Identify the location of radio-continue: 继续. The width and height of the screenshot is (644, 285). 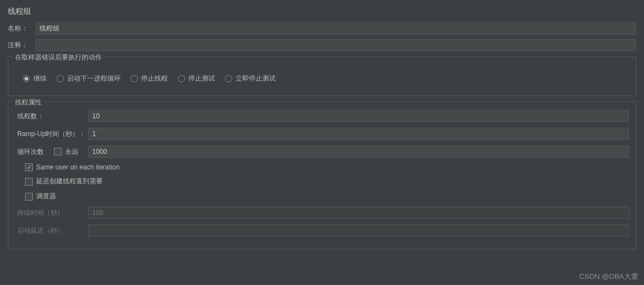
(34, 79).